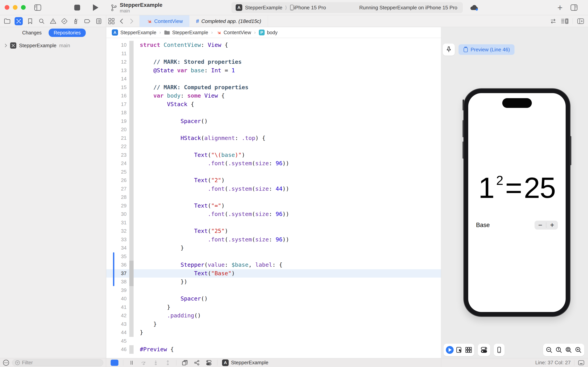 This screenshot has width=588, height=367. What do you see at coordinates (117, 197) in the screenshot?
I see `line-number: 28` at bounding box center [117, 197].